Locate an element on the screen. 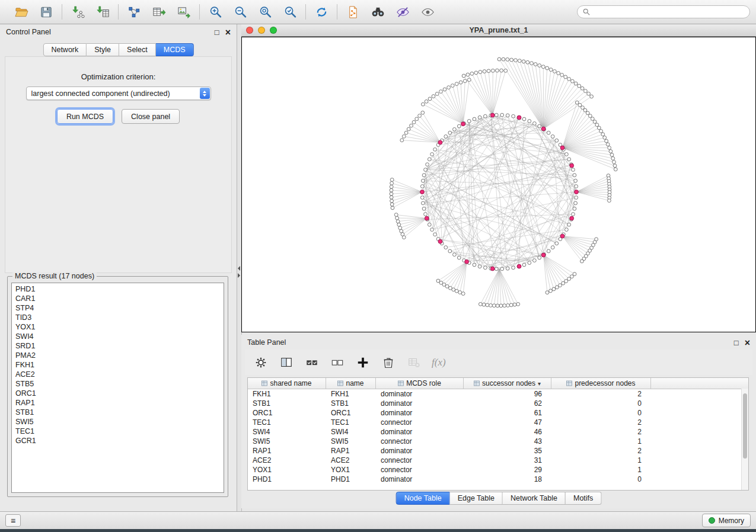 This screenshot has height=532, width=756. cell: 29 is located at coordinates (508, 470).